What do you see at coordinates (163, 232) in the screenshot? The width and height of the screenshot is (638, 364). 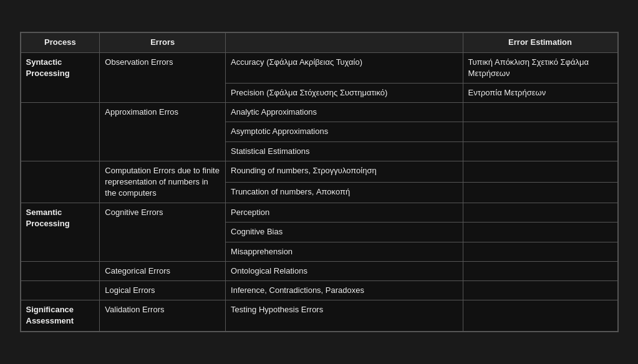 I see `error-type-cell: Cognitive Errors` at bounding box center [163, 232].